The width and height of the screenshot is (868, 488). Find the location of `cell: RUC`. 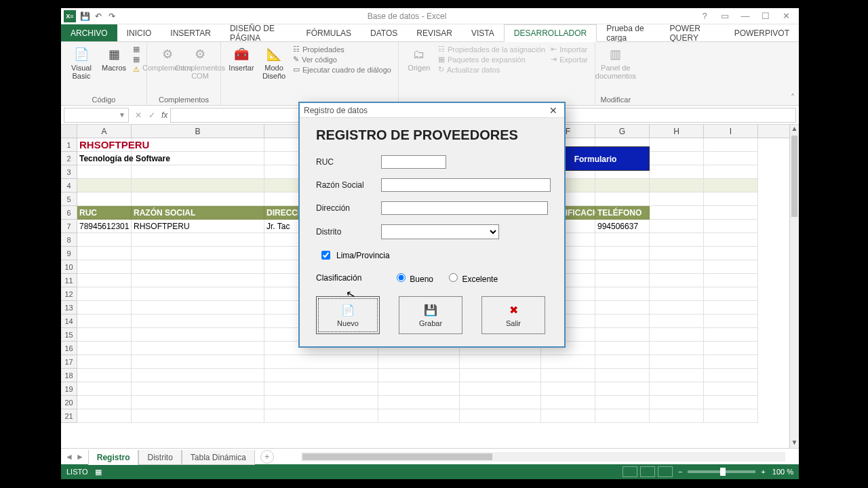

cell: RUC is located at coordinates (104, 213).